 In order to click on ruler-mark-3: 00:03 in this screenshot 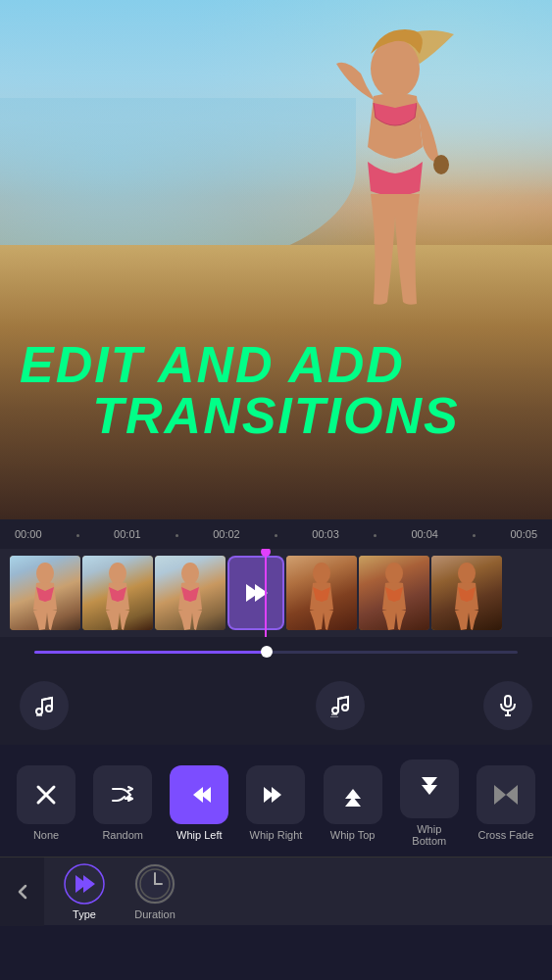, I will do `click(326, 534)`.